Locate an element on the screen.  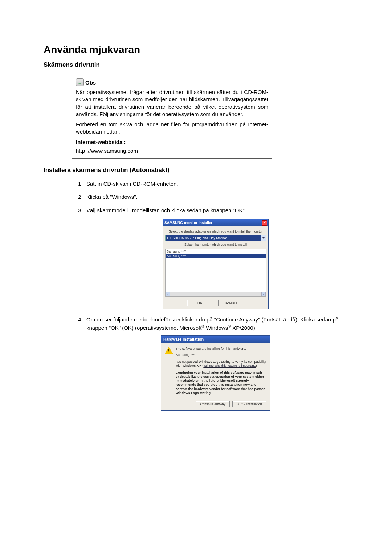
installer-titlebar: SAMSUNG monitor installer ✕ is located at coordinates (216, 223).